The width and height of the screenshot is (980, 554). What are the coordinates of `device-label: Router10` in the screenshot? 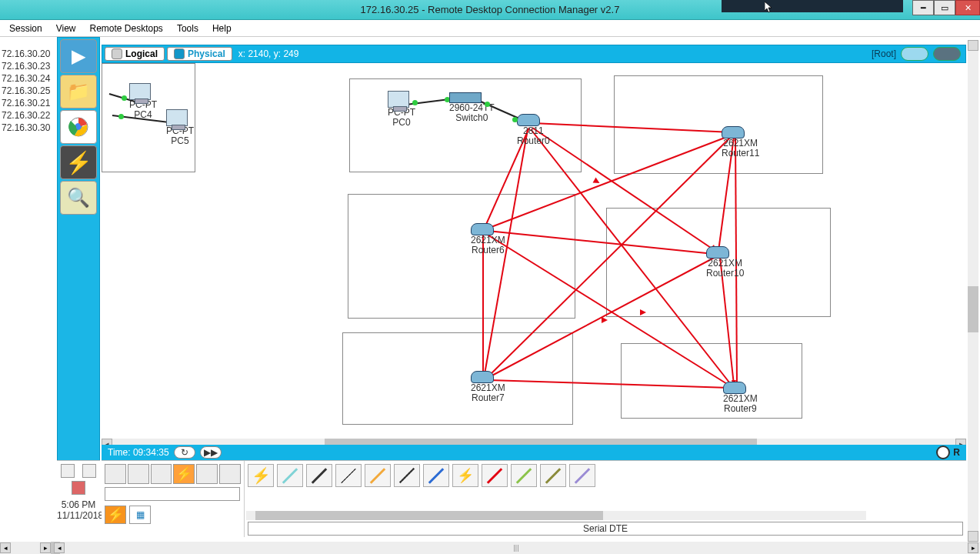 It's located at (725, 274).